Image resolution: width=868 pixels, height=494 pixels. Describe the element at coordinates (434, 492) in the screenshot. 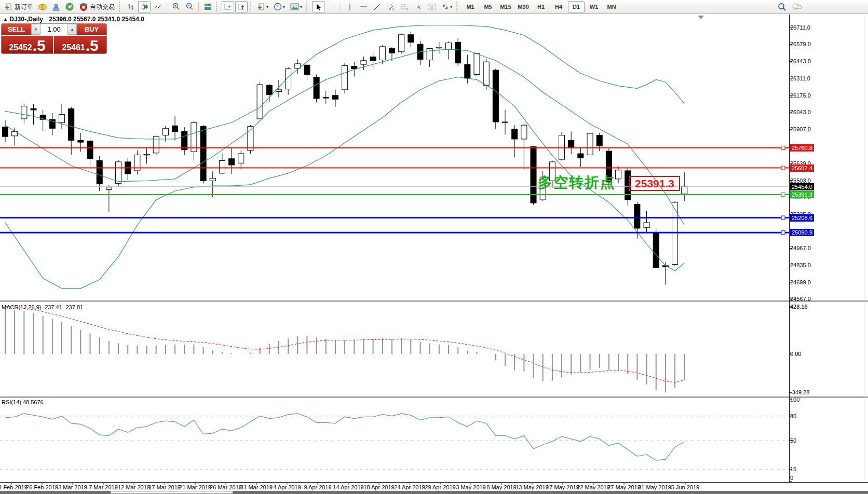

I see `horizontal-scrollbar` at that location.